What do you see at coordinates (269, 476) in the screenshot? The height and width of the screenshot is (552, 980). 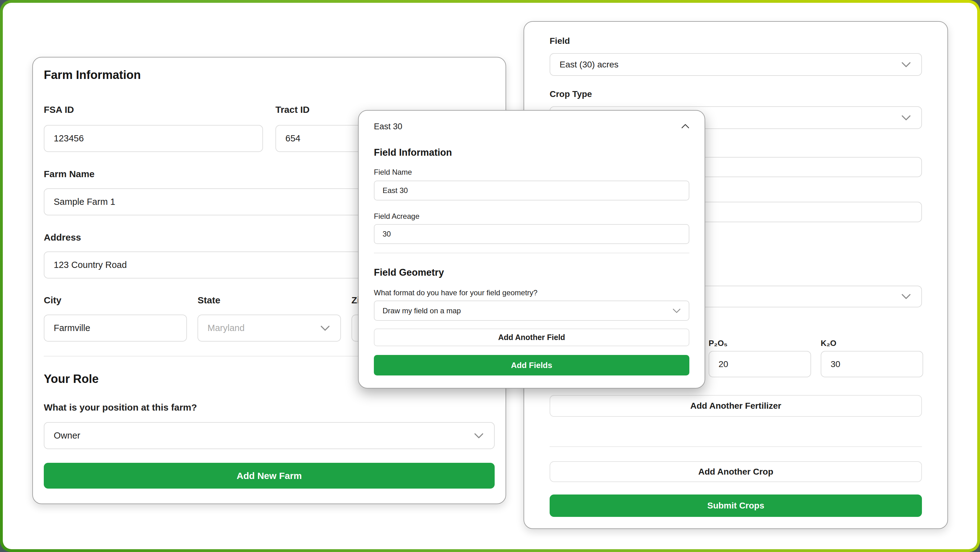 I see `add-new-farm-button: Add New Farm` at bounding box center [269, 476].